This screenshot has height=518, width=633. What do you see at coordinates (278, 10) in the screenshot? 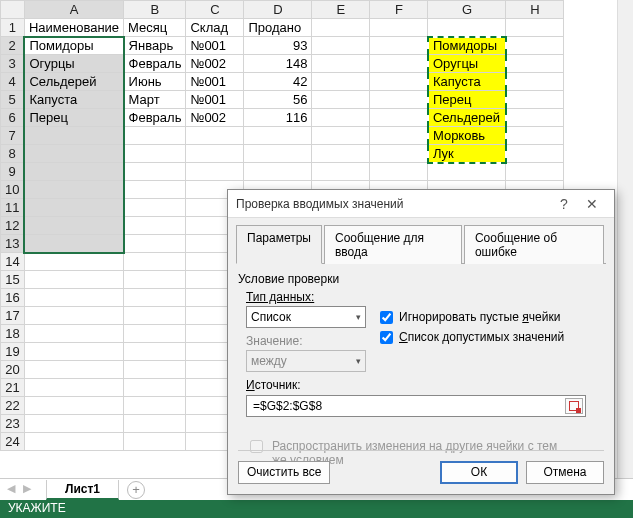
I see `col-header-D: D` at bounding box center [278, 10].